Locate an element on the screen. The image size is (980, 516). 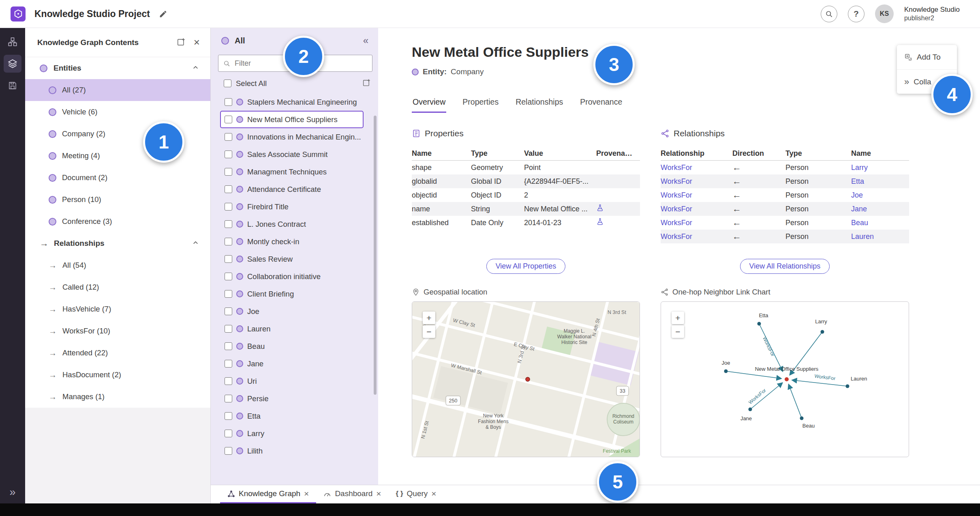
sidebar-item-relationship: All (54) is located at coordinates (118, 265).